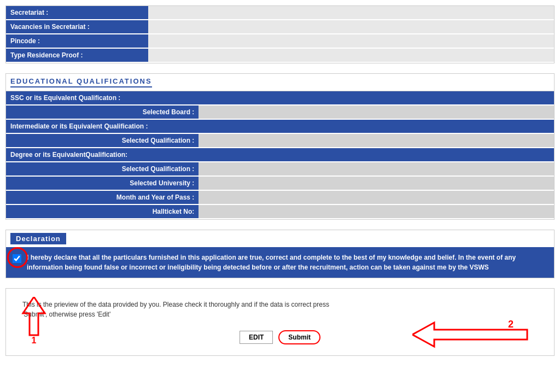 Image resolution: width=560 pixels, height=392 pixels. Describe the element at coordinates (102, 183) in the screenshot. I see `university-label: Selected University :` at that location.